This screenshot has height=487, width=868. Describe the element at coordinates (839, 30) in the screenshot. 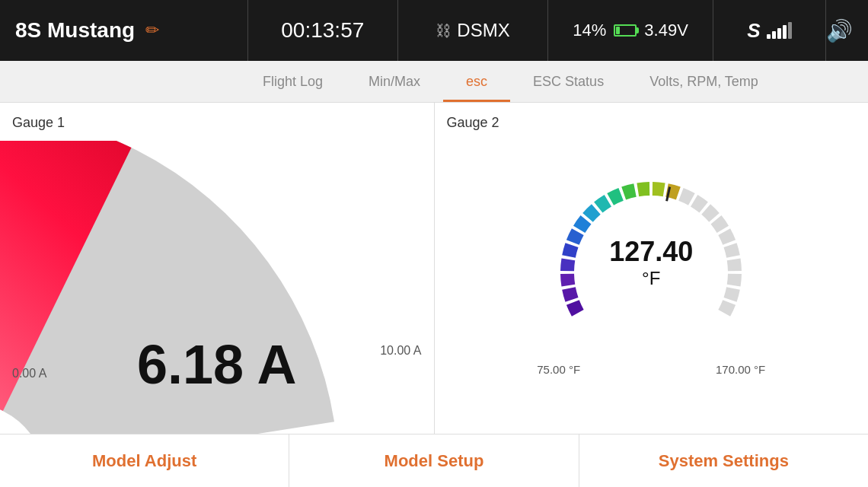

I see `volume-icon: 🔊` at that location.